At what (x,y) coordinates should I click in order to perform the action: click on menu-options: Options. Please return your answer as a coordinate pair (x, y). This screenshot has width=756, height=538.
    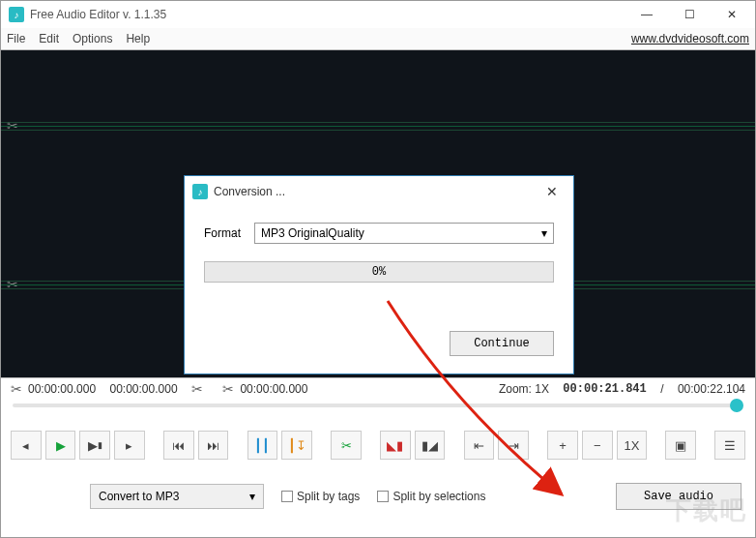
    Looking at the image, I should click on (93, 39).